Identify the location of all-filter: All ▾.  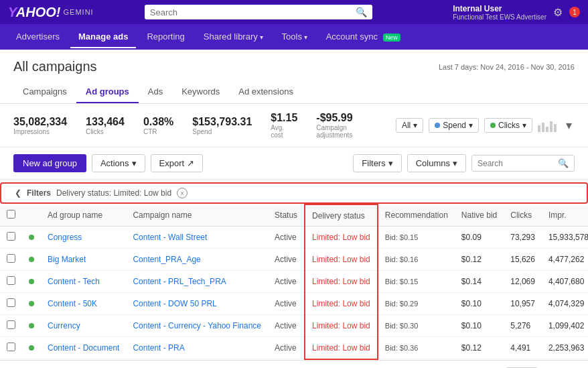
(410, 125).